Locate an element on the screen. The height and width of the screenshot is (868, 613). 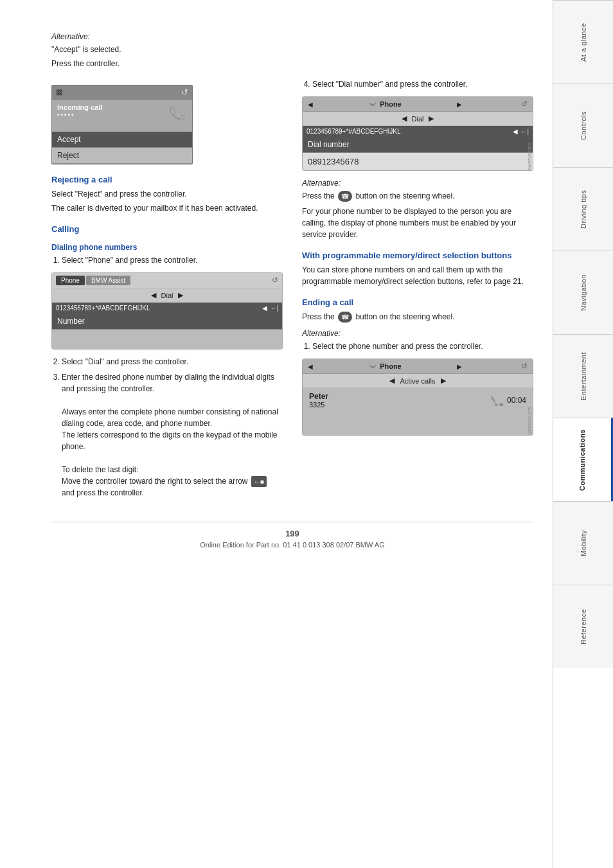
watermark-1: E6916/GBAN is located at coordinates (529, 156).